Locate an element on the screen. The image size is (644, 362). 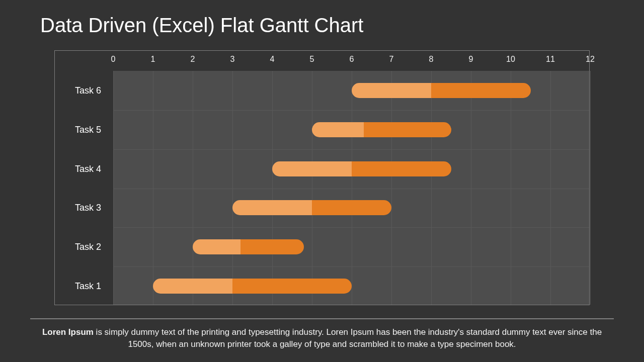
x-tick: 0 is located at coordinates (114, 59).